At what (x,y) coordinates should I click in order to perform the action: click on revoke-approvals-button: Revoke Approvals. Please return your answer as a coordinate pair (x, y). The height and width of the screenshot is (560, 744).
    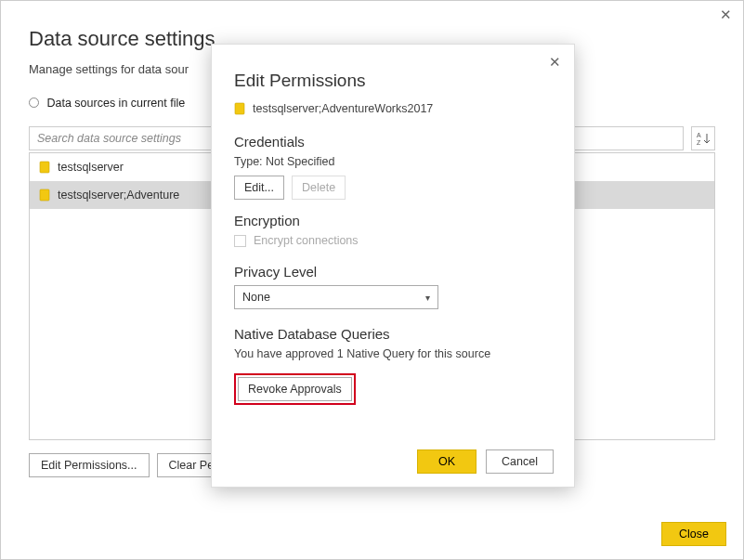
    Looking at the image, I should click on (295, 389).